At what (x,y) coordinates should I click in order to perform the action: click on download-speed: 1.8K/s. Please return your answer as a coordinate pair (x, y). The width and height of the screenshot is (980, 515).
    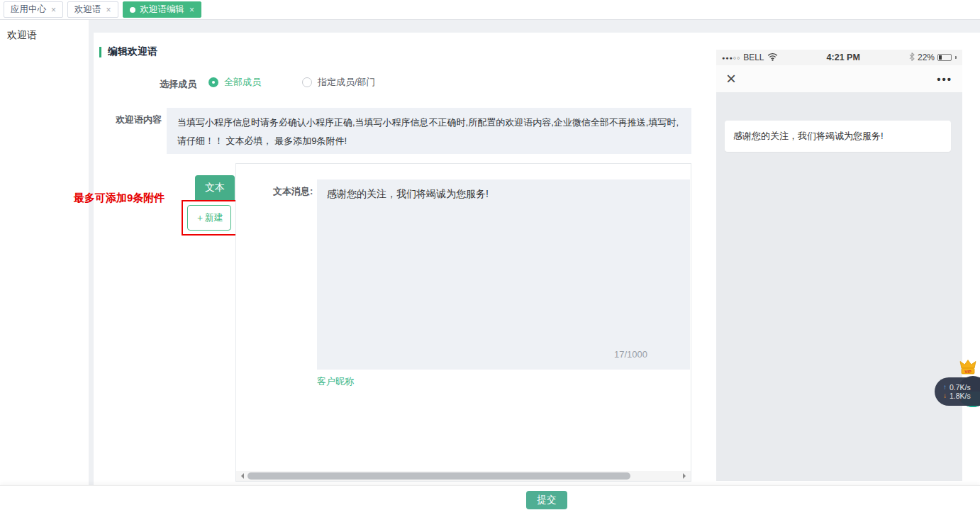
    Looking at the image, I should click on (960, 396).